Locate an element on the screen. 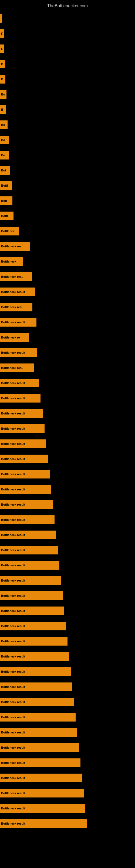 This screenshot has width=135, height=868. bar-row: Bottlenec is located at coordinates (68, 231).